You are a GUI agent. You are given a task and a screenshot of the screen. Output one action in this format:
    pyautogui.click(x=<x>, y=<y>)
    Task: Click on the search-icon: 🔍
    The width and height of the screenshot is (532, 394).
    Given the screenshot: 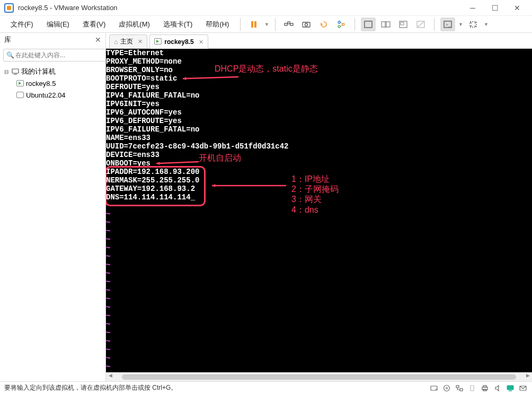 What is the action you would take?
    pyautogui.click(x=11, y=55)
    